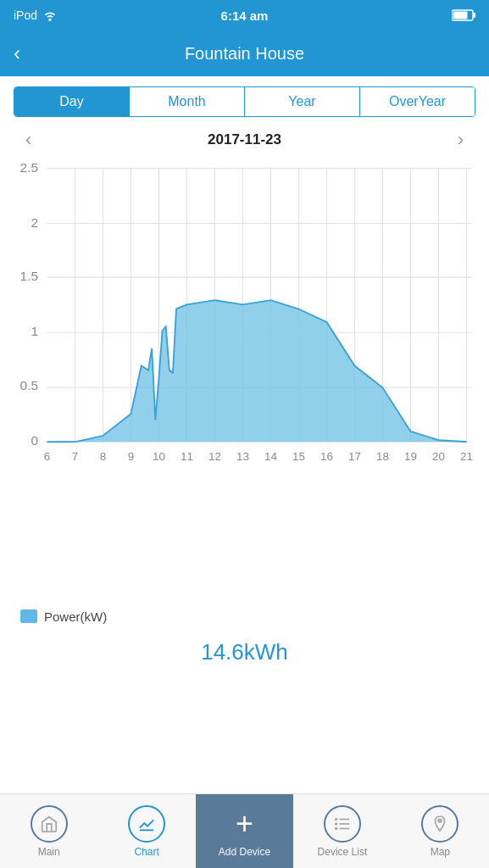 Image resolution: width=489 pixels, height=868 pixels. Describe the element at coordinates (464, 15) in the screenshot. I see `battery-icon` at that location.